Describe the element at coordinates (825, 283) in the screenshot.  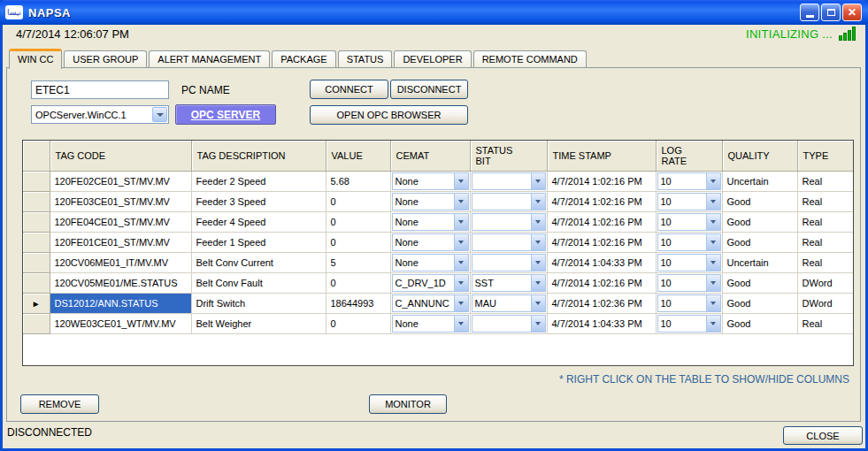
I see `cell-type: DWord` at that location.